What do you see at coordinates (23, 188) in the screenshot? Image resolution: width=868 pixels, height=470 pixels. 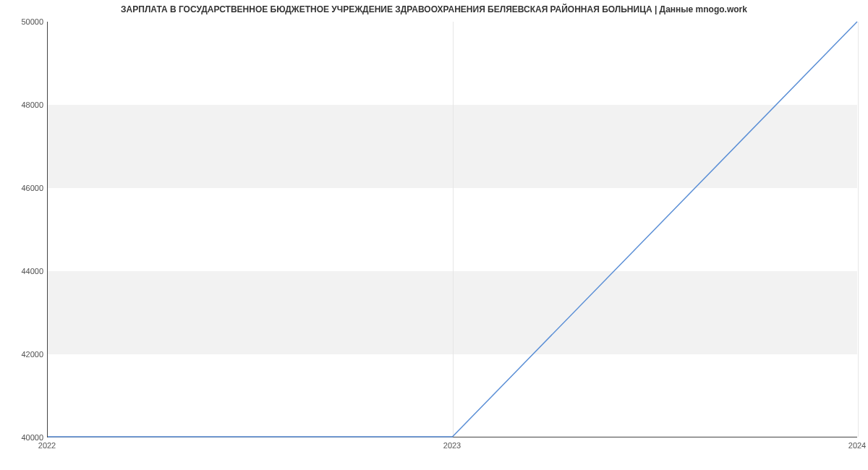 I see `y-tick-label: 46000` at bounding box center [23, 188].